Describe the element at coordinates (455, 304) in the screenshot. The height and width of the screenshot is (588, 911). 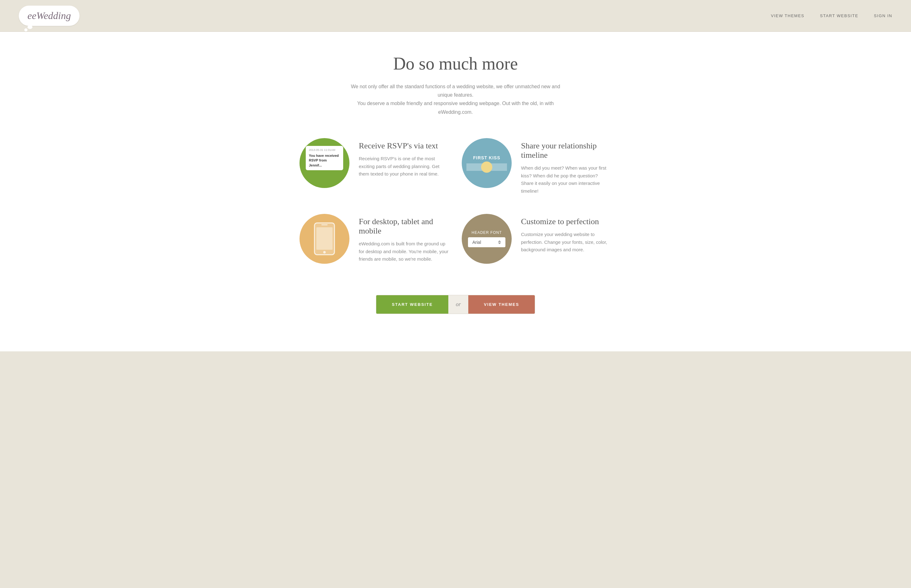
I see `cta-box: START WEBSITE or VIEW THEMES` at that location.